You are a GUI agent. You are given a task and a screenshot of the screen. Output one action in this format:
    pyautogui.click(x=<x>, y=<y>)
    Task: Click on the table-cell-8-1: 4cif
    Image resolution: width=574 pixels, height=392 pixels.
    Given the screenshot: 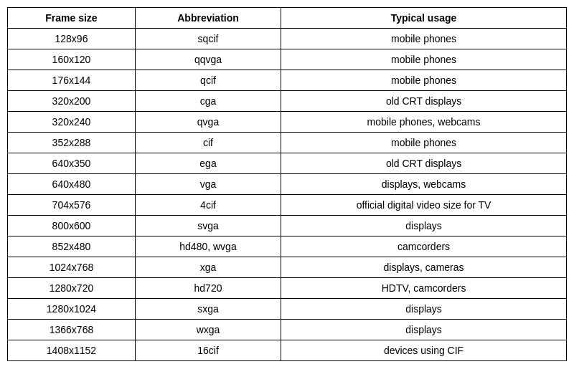 What is the action you would take?
    pyautogui.click(x=208, y=205)
    